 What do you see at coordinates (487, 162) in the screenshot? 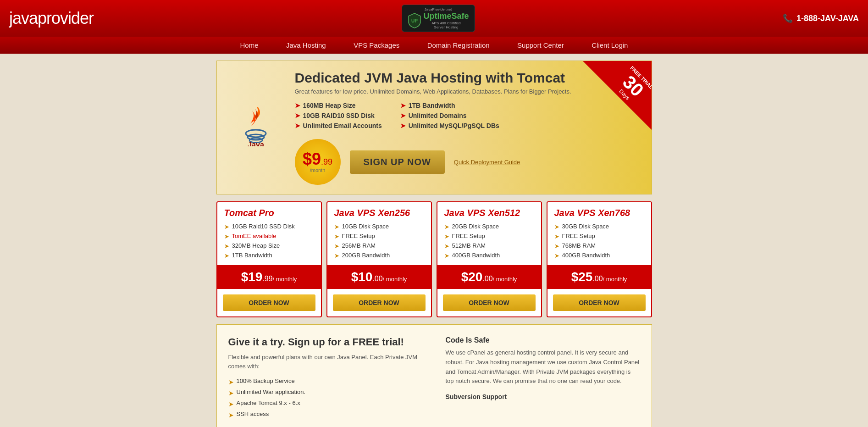
I see `quick-deployment-link: Quick Deployment Guide` at bounding box center [487, 162].